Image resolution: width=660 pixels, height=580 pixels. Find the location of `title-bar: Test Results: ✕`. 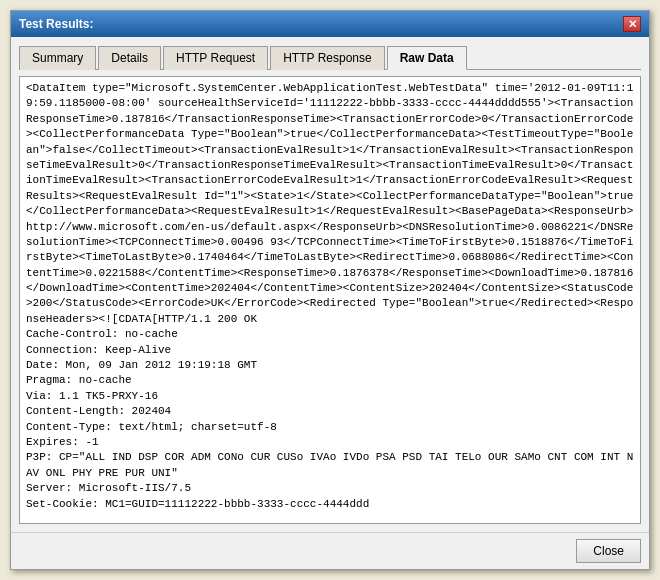

title-bar: Test Results: ✕ is located at coordinates (330, 24).